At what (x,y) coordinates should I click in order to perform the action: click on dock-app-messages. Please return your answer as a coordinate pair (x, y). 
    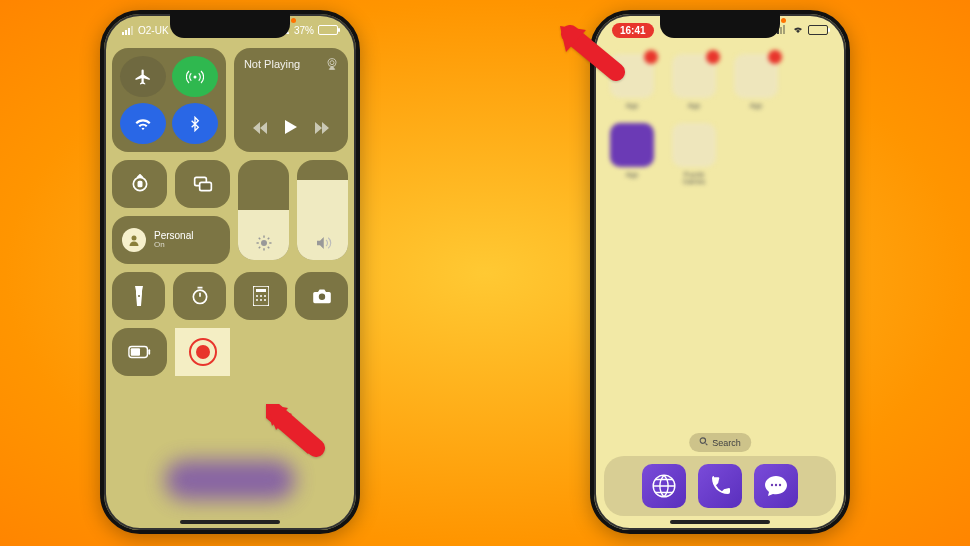
    Looking at the image, I should click on (776, 486).